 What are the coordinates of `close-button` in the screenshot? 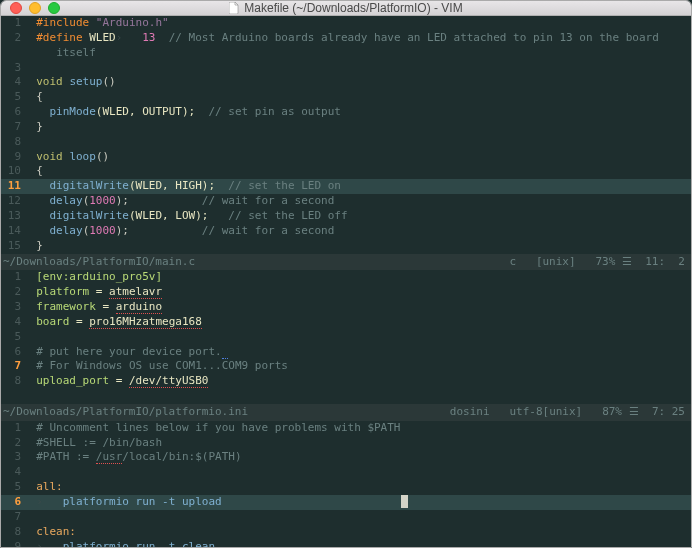 It's located at (16, 8).